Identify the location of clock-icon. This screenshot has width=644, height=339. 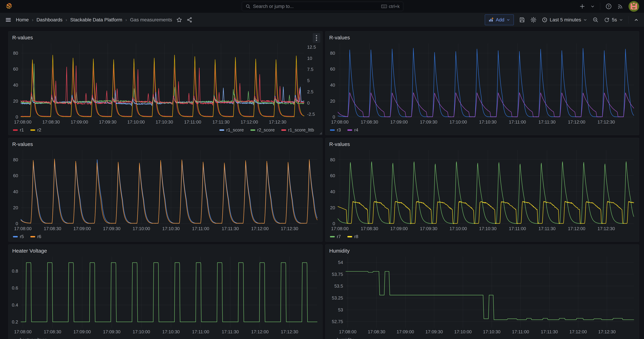
(544, 20).